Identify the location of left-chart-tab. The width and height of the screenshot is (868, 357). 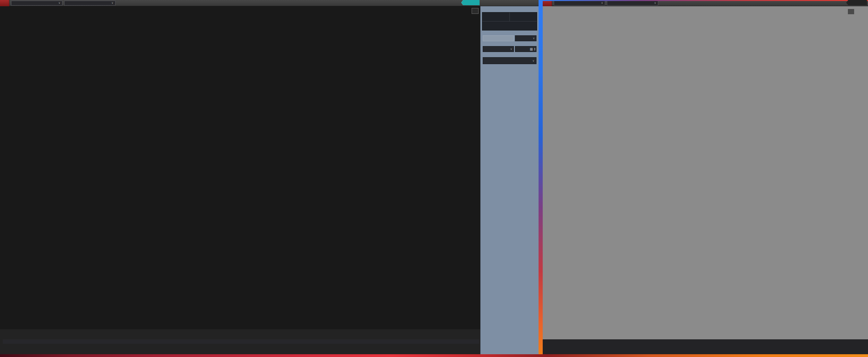
(5, 3).